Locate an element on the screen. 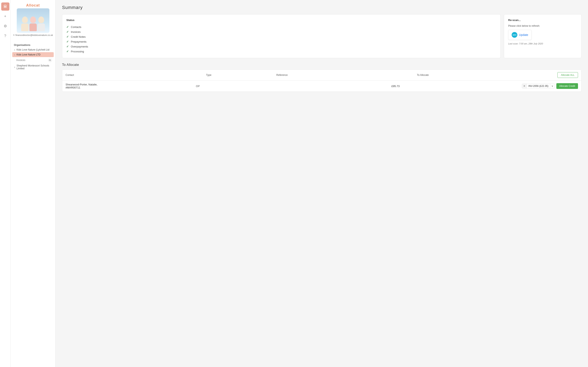  sidebar-item-label: Kids Love Nature LTD is located at coordinates (28, 55).